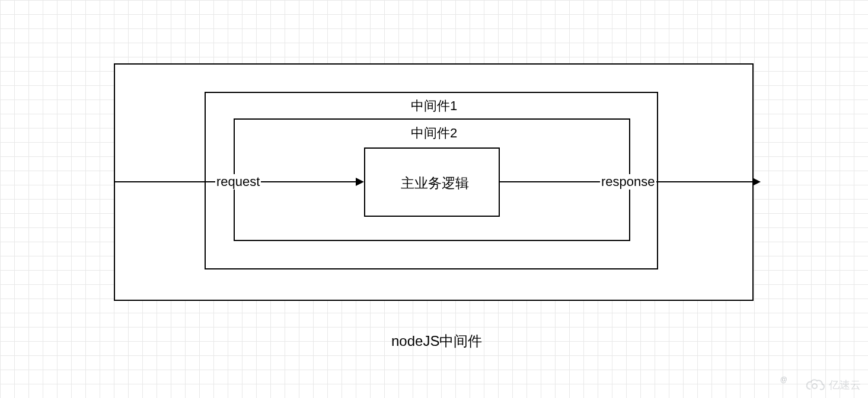 The height and width of the screenshot is (398, 868). Describe the element at coordinates (784, 380) in the screenshot. I see `watermark-small-icon: @` at that location.